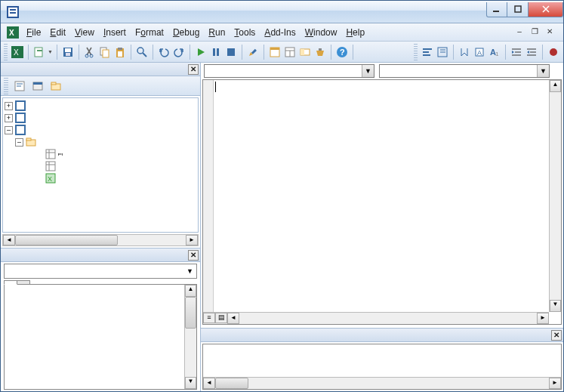 Image resolution: width=564 pixels, height=392 pixels. I want to click on menu-addins: Add-Ins, so click(279, 32).